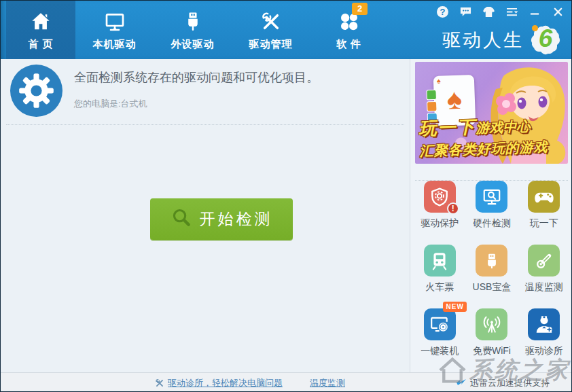  What do you see at coordinates (558, 12) in the screenshot?
I see `close-icon` at bounding box center [558, 12].